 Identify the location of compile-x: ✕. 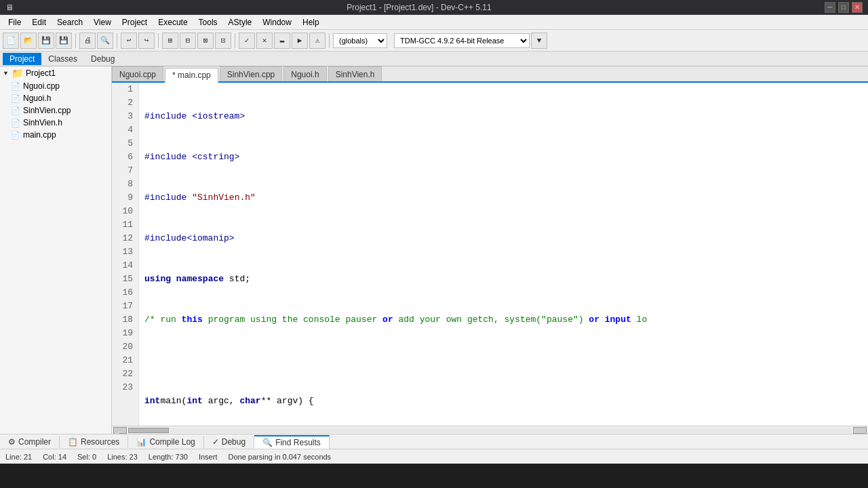
(264, 41).